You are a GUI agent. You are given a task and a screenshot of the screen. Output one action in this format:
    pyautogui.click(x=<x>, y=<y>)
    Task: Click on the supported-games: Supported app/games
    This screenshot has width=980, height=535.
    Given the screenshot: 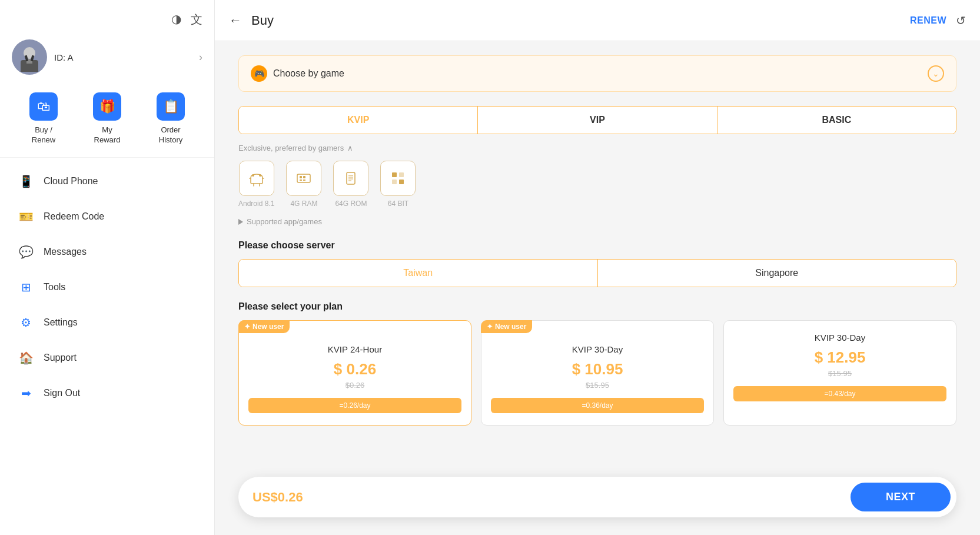 What is the action you would take?
    pyautogui.click(x=597, y=221)
    